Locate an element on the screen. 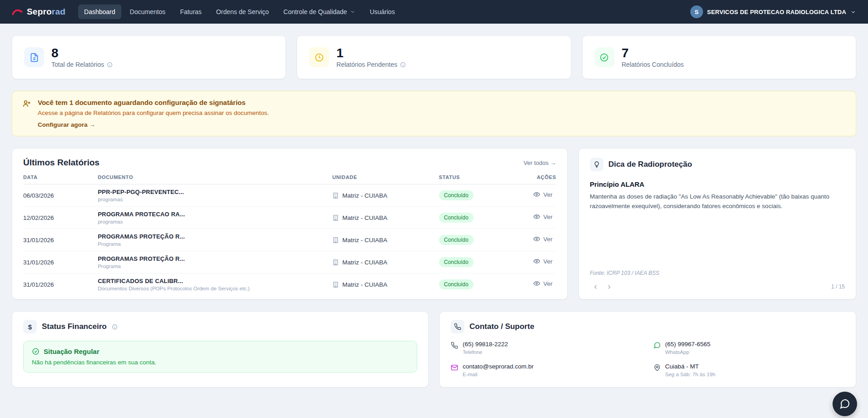 The image size is (868, 418). contact-label: E-mail is located at coordinates (498, 374).